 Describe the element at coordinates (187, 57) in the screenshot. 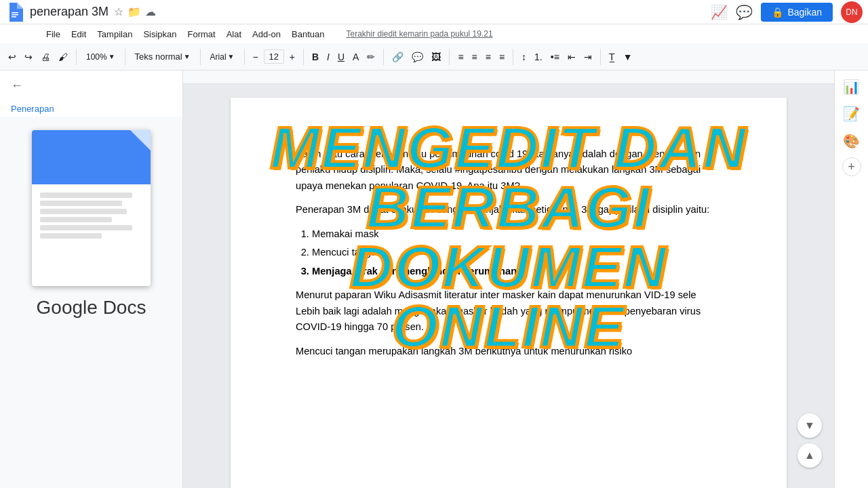

I see `text-style-arrow-icon: ▼` at that location.